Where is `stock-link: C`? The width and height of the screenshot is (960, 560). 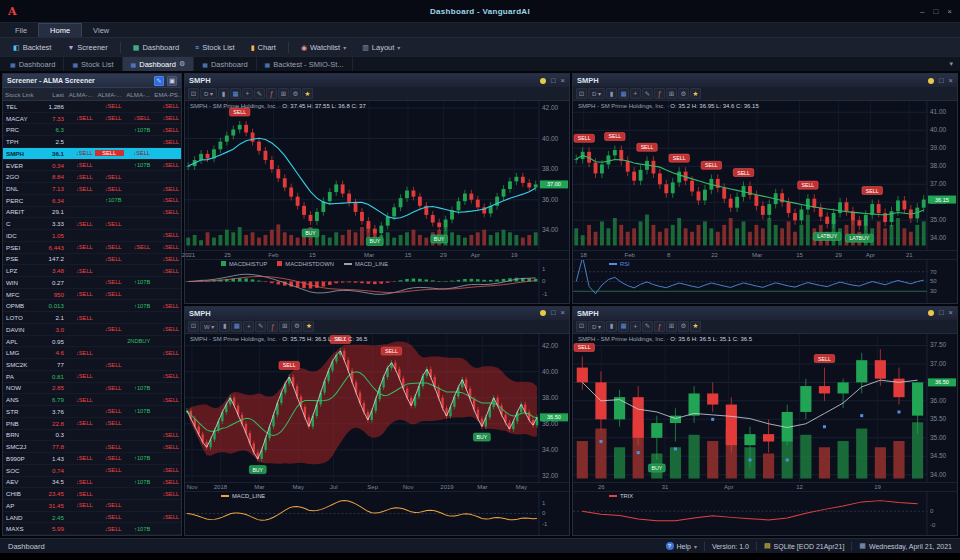
stock-link: C is located at coordinates (21, 224).